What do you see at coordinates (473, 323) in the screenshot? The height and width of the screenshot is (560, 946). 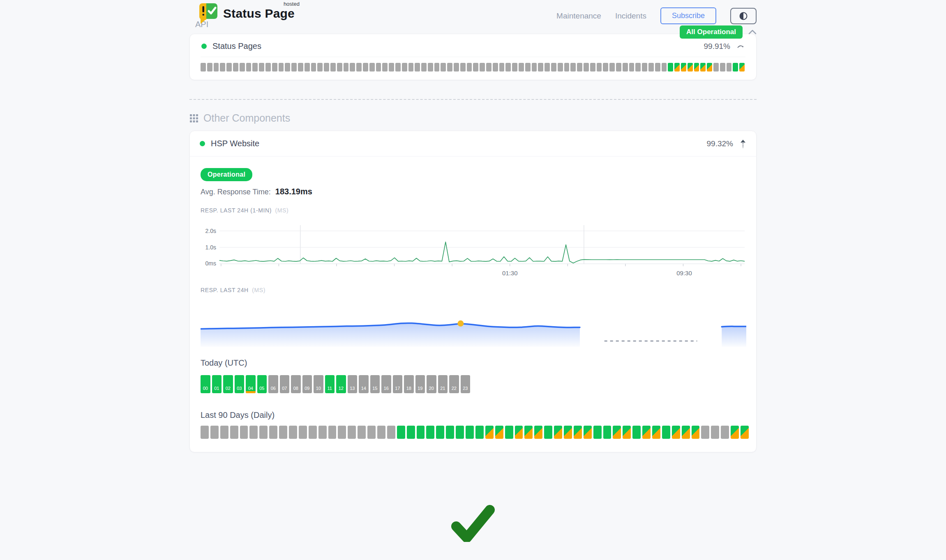 I see `response-area-chart` at bounding box center [473, 323].